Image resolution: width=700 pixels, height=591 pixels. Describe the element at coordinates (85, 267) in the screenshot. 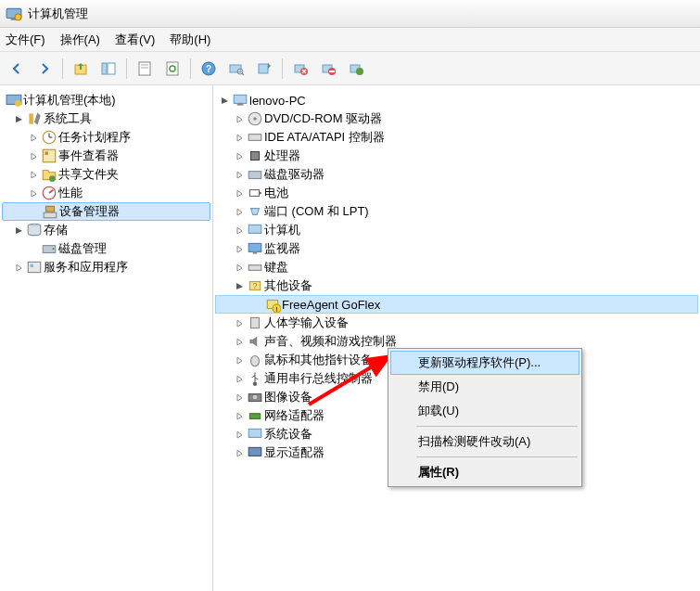

I see `services-apps-label: 服务和应用程序` at that location.